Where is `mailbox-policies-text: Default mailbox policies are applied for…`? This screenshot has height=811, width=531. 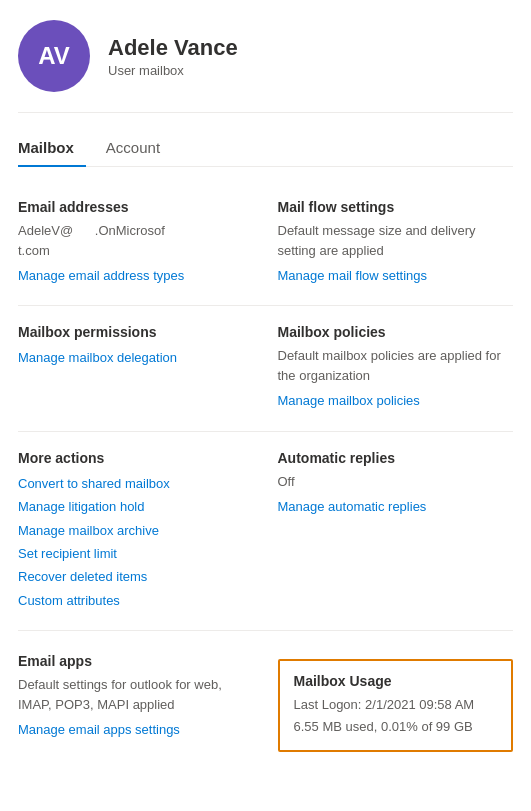
mailbox-policies-text: Default mailbox policies are applied for… is located at coordinates (396, 366).